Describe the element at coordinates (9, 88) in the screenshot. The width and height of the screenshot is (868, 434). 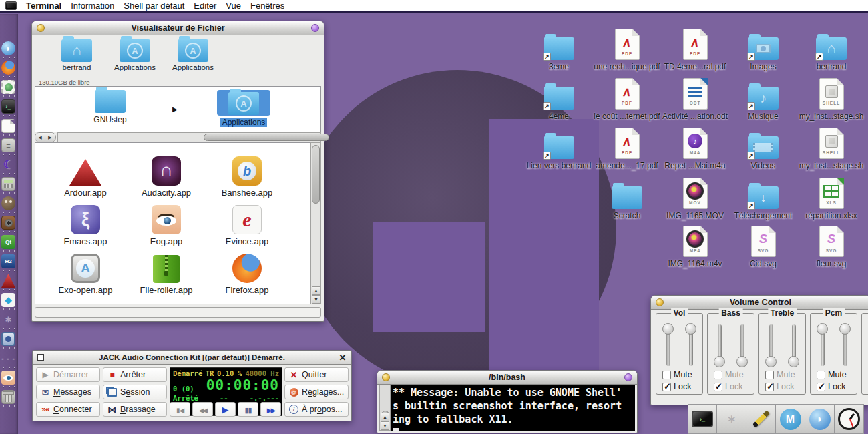
I see `dock-item-mail` at that location.